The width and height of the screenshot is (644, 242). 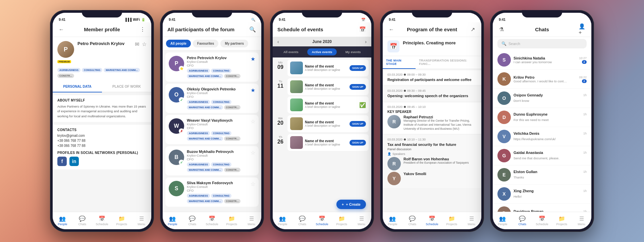 I want to click on create-icon: +, so click(x=343, y=204).